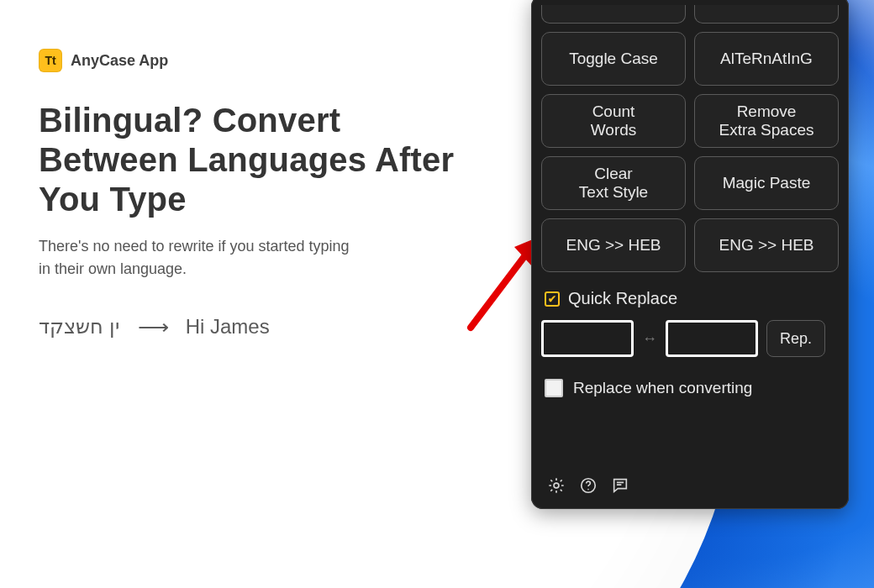  I want to click on clear-text-style-button: ClearText Style, so click(613, 183).